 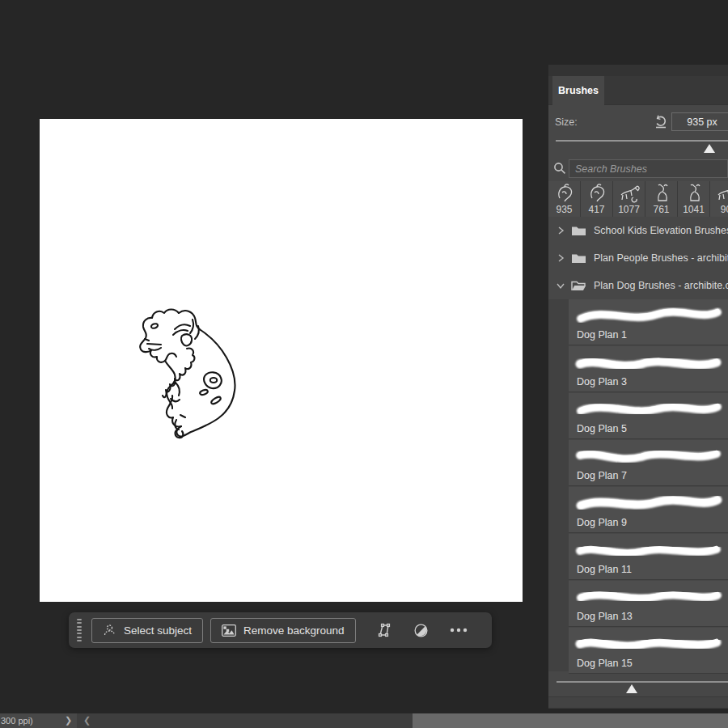 What do you see at coordinates (694, 199) in the screenshot?
I see `brush-thumbnail: 1041` at bounding box center [694, 199].